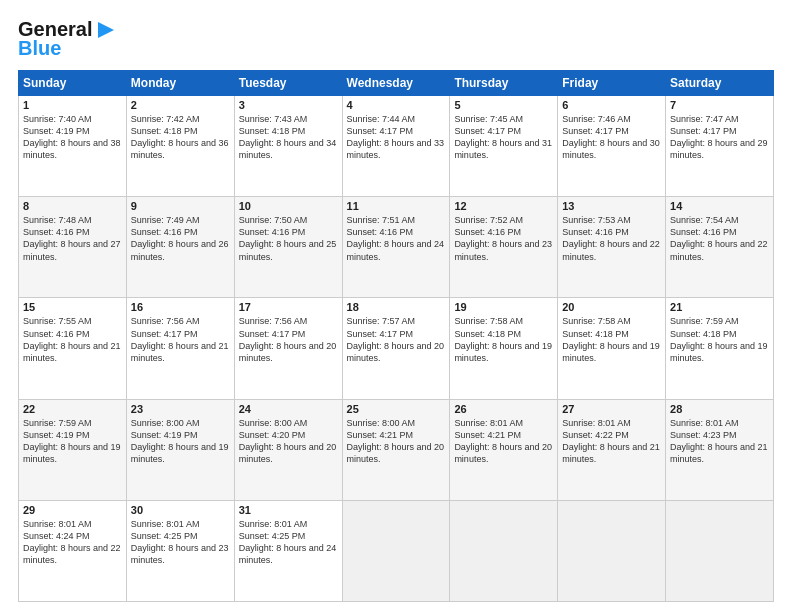 The image size is (792, 612). Describe the element at coordinates (72, 409) in the screenshot. I see `day-number: 22` at that location.